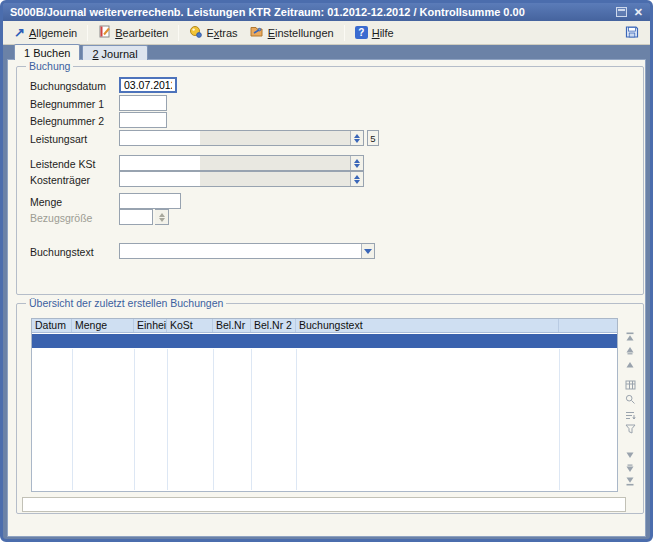 Image resolution: width=659 pixels, height=548 pixels. Describe the element at coordinates (356, 179) in the screenshot. I see `kostentraeger-spinner-button` at that location.